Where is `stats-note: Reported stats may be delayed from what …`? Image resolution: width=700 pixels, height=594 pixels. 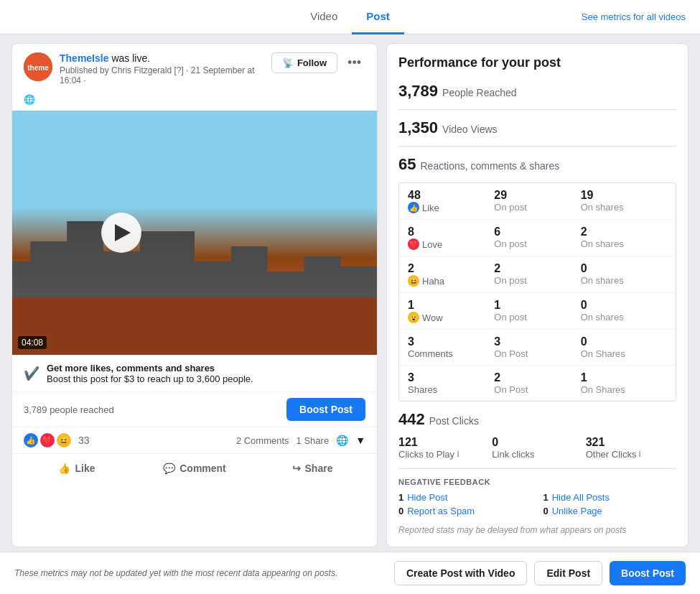 stats-note: Reported stats may be delayed from what … is located at coordinates (537, 530).